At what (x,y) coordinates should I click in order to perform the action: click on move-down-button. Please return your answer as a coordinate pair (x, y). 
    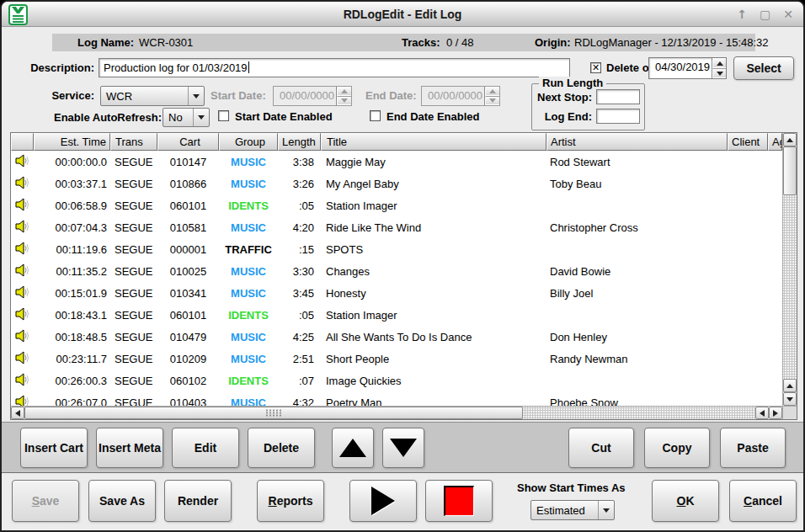
    Looking at the image, I should click on (403, 448).